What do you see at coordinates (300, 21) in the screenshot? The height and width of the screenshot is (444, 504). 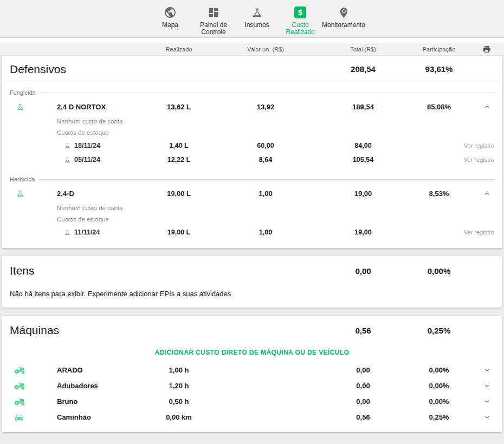 I see `nav-item-custo-realizado: $ Custo Realizado` at bounding box center [300, 21].